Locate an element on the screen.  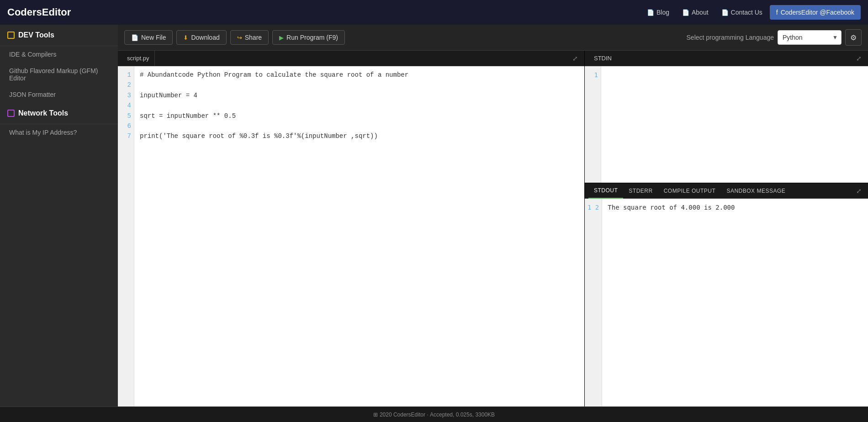
share-icon: ↪ is located at coordinates (239, 37).